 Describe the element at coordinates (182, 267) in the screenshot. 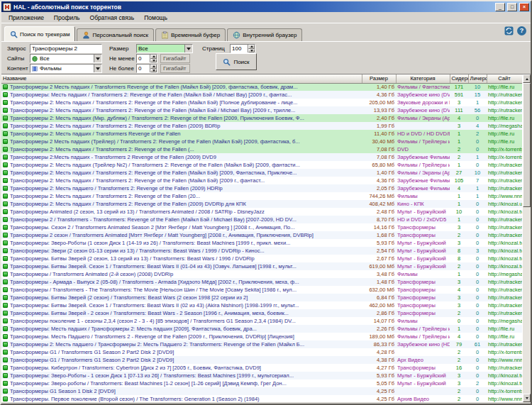

I see `result-name-cell: Трансформеры. Битвы Зверей. Сезон 1 / Tr…` at that location.